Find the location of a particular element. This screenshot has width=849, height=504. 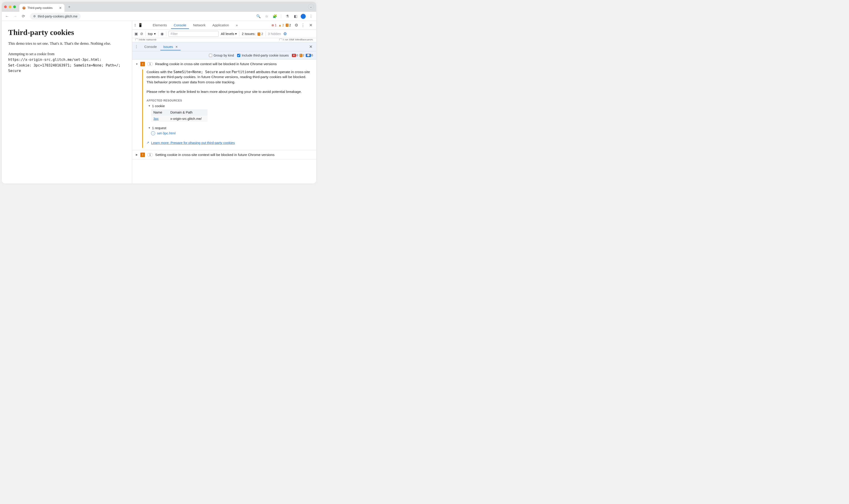

side-panel-icon: ◧ is located at coordinates (296, 16).